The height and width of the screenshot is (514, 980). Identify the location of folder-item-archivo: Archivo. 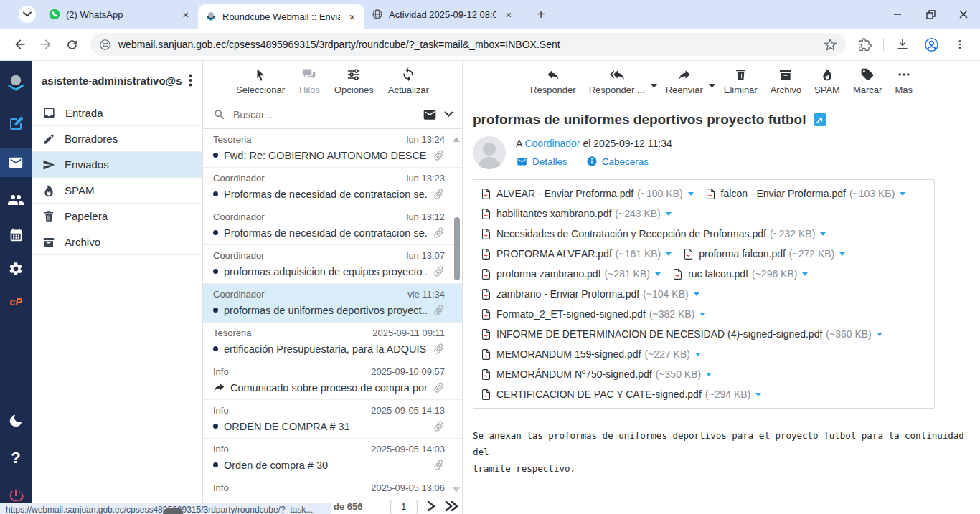
(117, 242).